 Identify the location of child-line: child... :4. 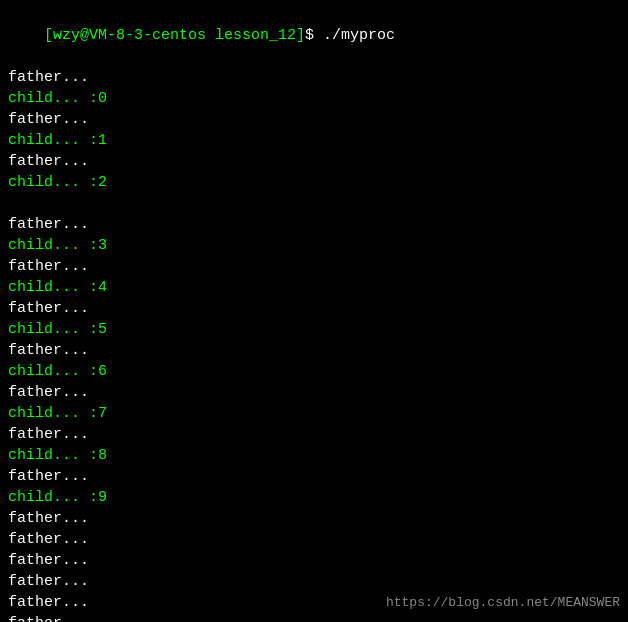
(314, 288).